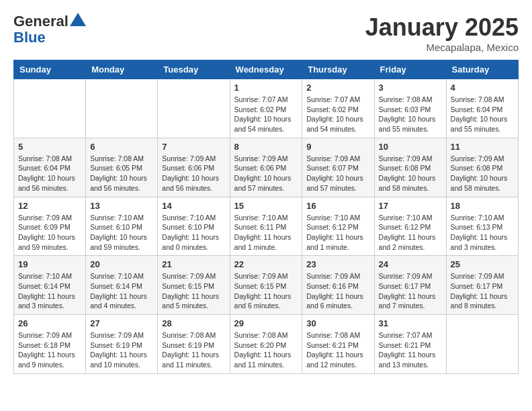 The width and height of the screenshot is (532, 411). I want to click on header-friday: Friday, so click(410, 70).